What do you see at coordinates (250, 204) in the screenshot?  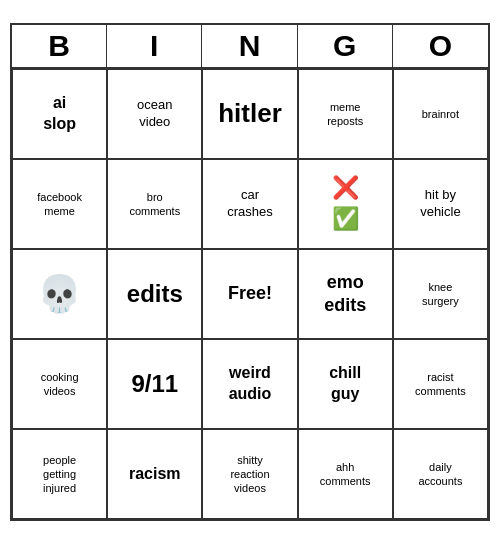 I see `cell-r1c2: carcrashes` at bounding box center [250, 204].